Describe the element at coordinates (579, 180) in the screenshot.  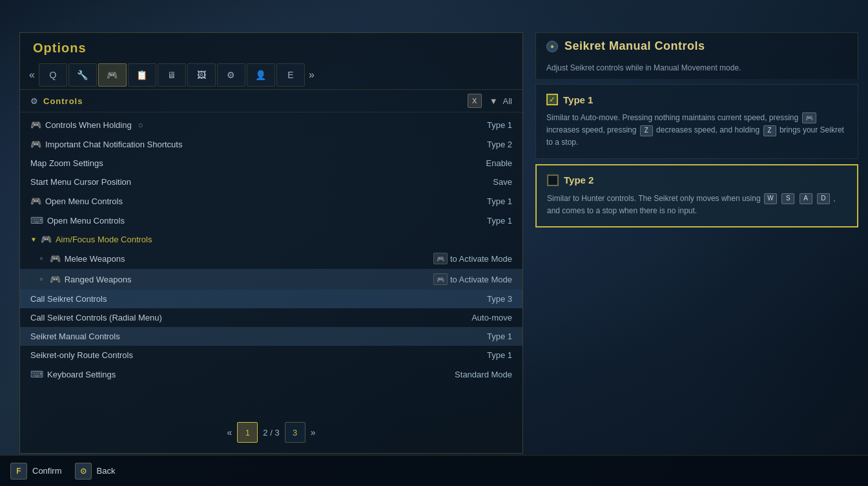
I see `type2-label: Type 2` at that location.